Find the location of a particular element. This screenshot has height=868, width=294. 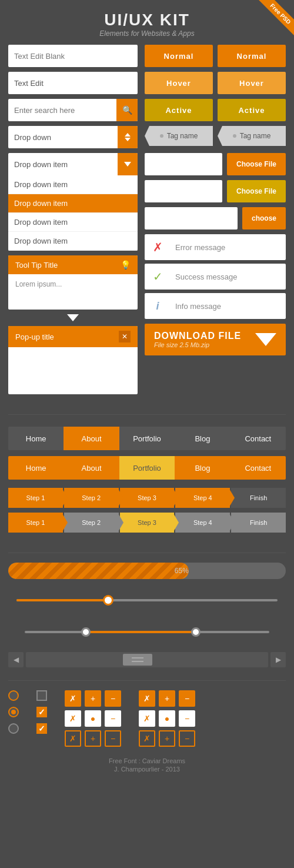

hover-button: Hover is located at coordinates (179, 83).